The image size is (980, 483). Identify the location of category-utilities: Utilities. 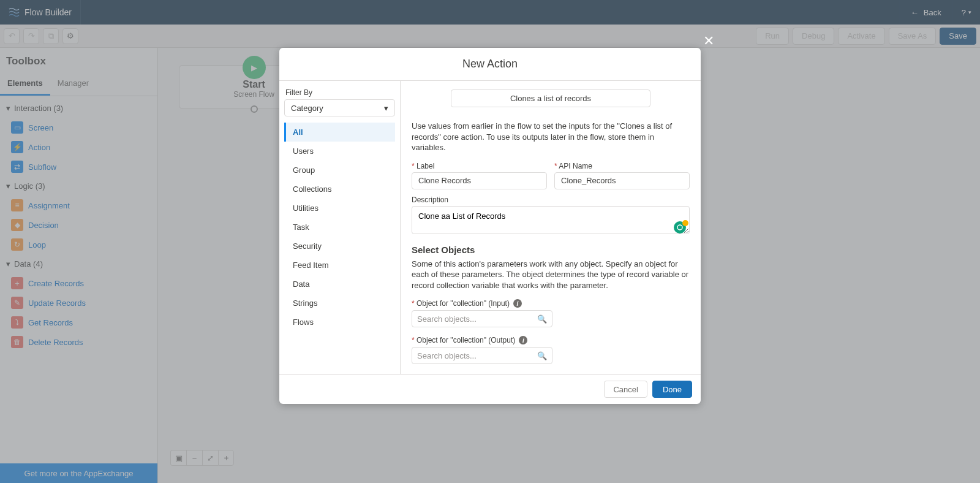
(339, 208).